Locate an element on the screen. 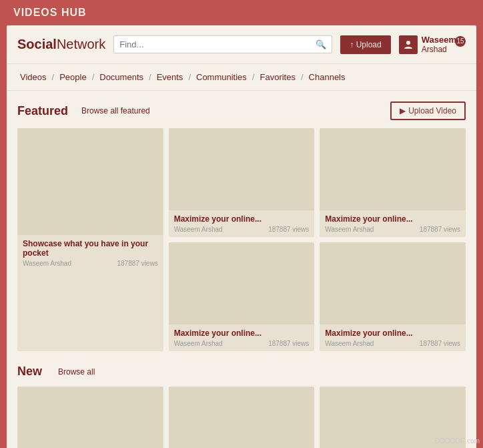 The height and width of the screenshot is (448, 483). browse-featured-link: Browse all featured is located at coordinates (116, 111).